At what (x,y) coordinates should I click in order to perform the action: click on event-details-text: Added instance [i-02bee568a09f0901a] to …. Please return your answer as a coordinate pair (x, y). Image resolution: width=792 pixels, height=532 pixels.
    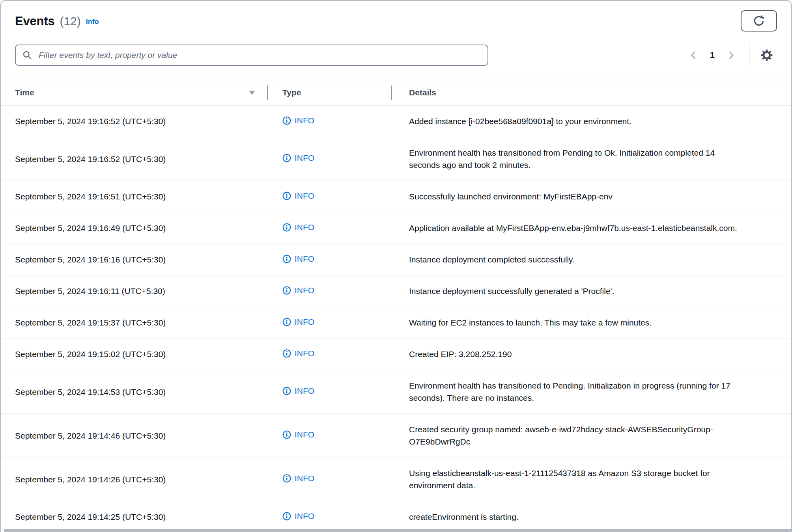
    Looking at the image, I should click on (577, 121).